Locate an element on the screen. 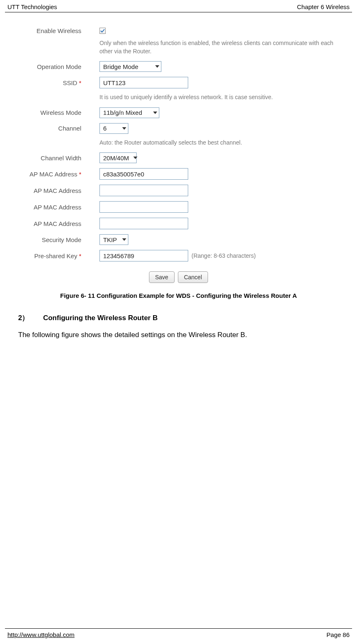  ap-mac-3-input is located at coordinates (144, 207).